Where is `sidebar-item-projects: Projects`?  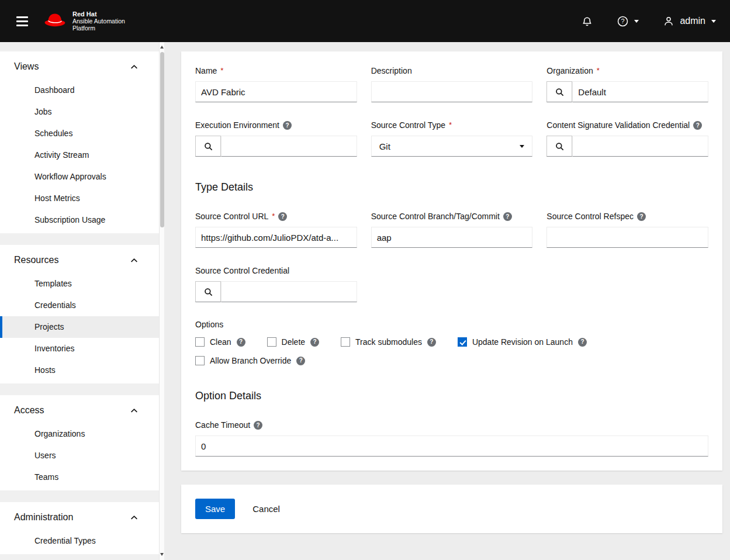
sidebar-item-projects: Projects is located at coordinates (79, 327).